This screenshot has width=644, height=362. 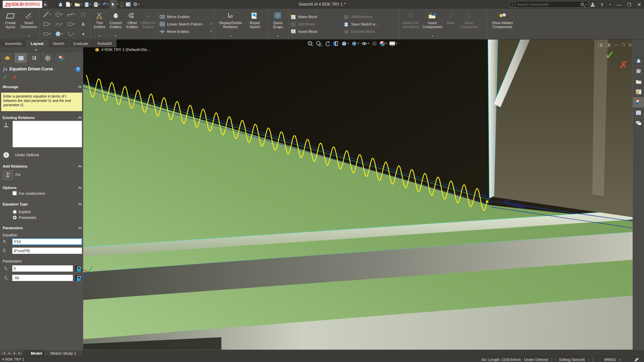 What do you see at coordinates (15, 212) in the screenshot?
I see `explicit-radio` at bounding box center [15, 212].